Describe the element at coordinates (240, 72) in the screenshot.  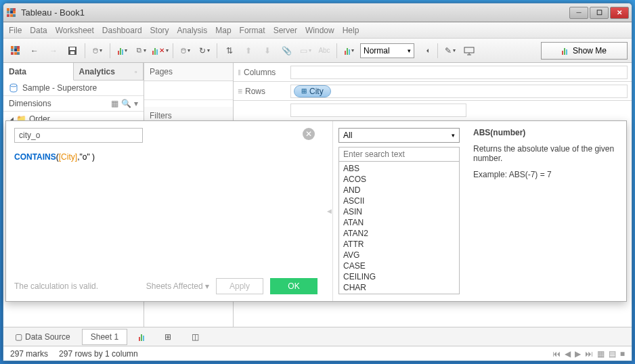
I see `columns-icon: ⦀` at that location.